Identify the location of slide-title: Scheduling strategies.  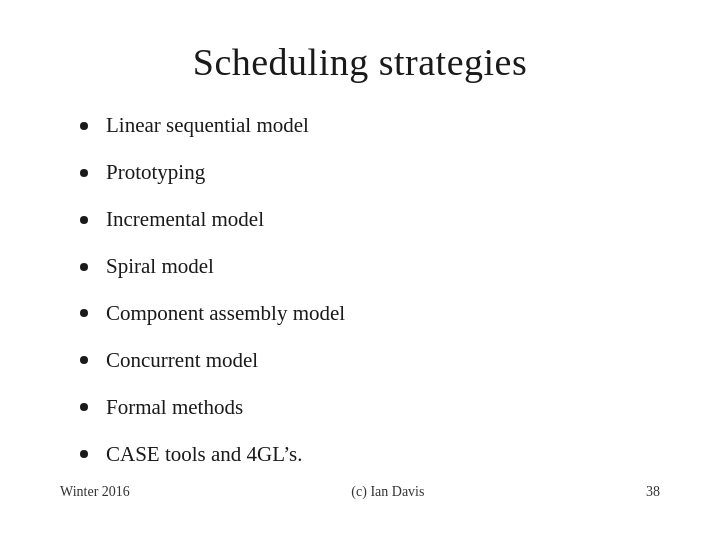
(360, 62).